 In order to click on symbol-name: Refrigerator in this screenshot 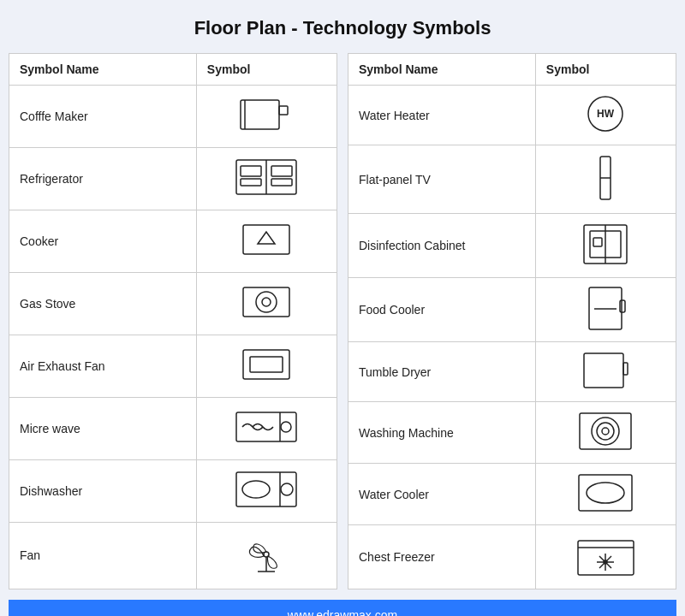, I will do `click(103, 178)`.